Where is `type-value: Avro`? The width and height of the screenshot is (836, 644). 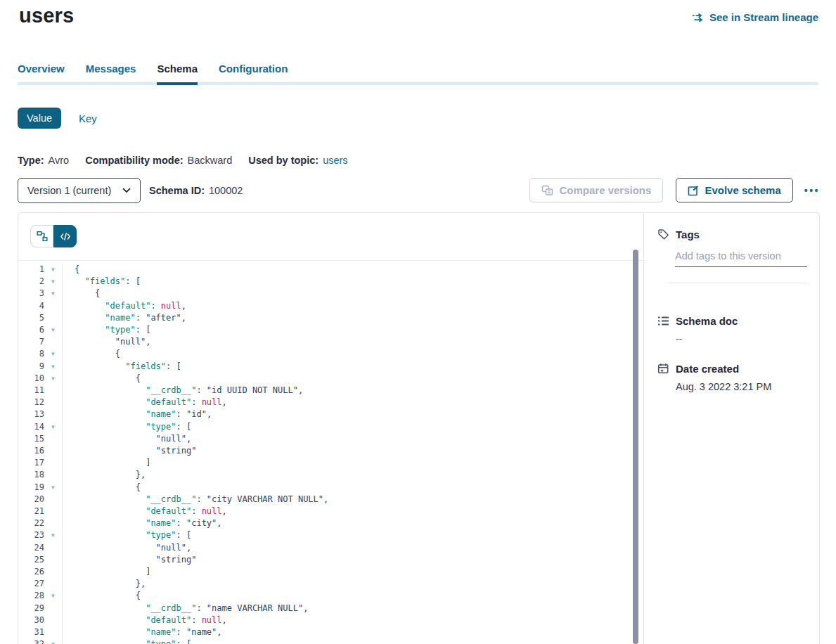 type-value: Avro is located at coordinates (59, 160).